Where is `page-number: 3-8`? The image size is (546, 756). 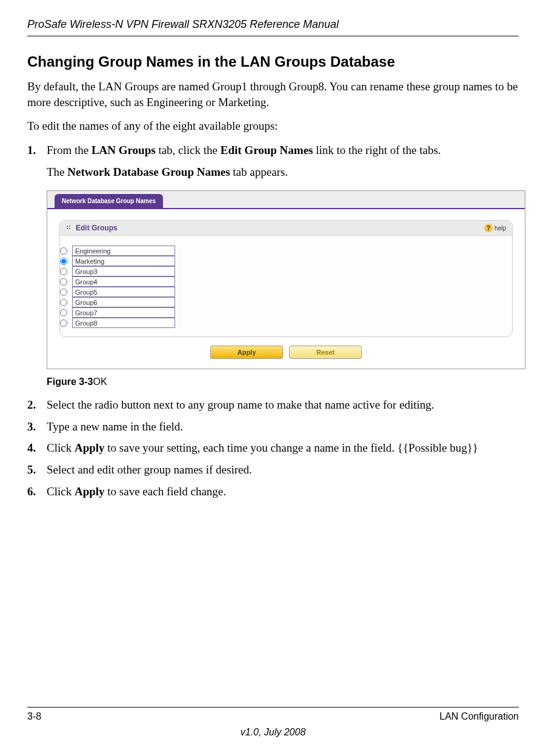 page-number: 3-8 is located at coordinates (34, 717).